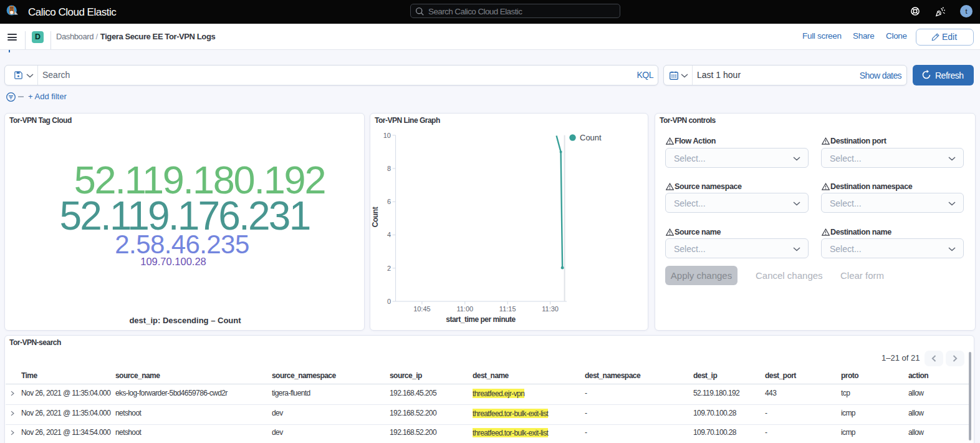  Describe the element at coordinates (465, 309) in the screenshot. I see `svg-text: 11:00` at that location.